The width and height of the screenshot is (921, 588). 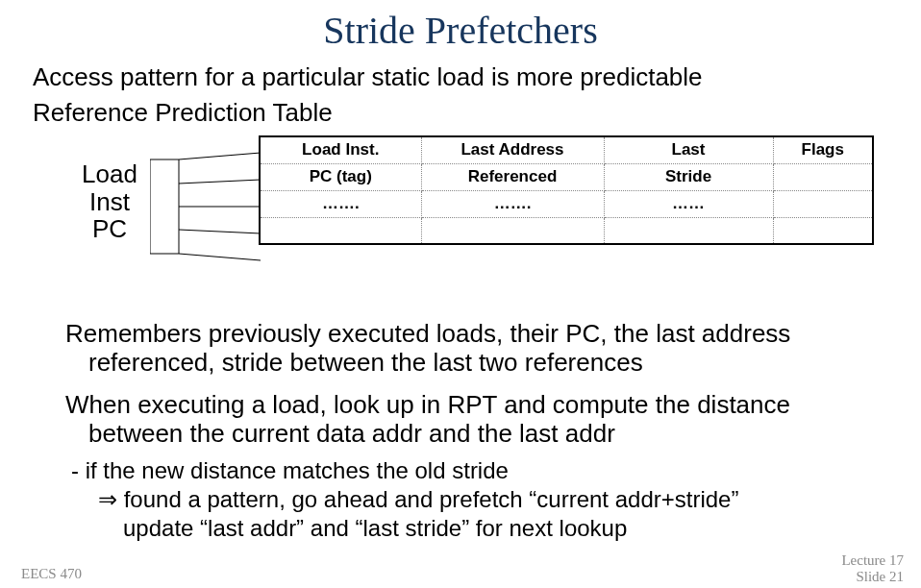 What do you see at coordinates (873, 569) in the screenshot?
I see `footer-lecture-slide: Lecture 17 Slide 21` at bounding box center [873, 569].